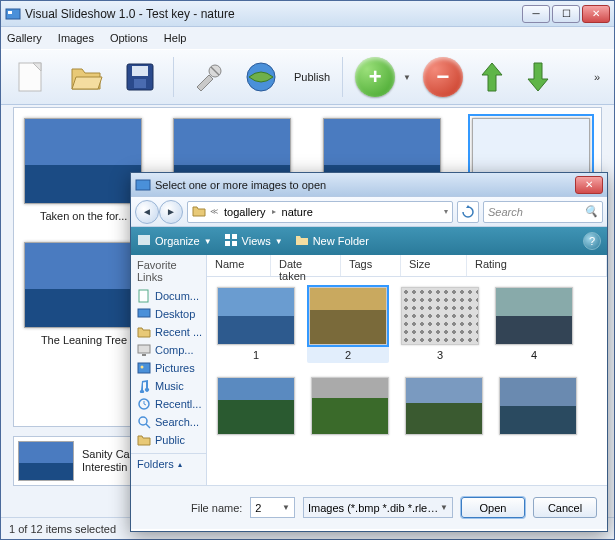 The width and height of the screenshot is (615, 540). I want to click on filename-value: 2, so click(258, 508).